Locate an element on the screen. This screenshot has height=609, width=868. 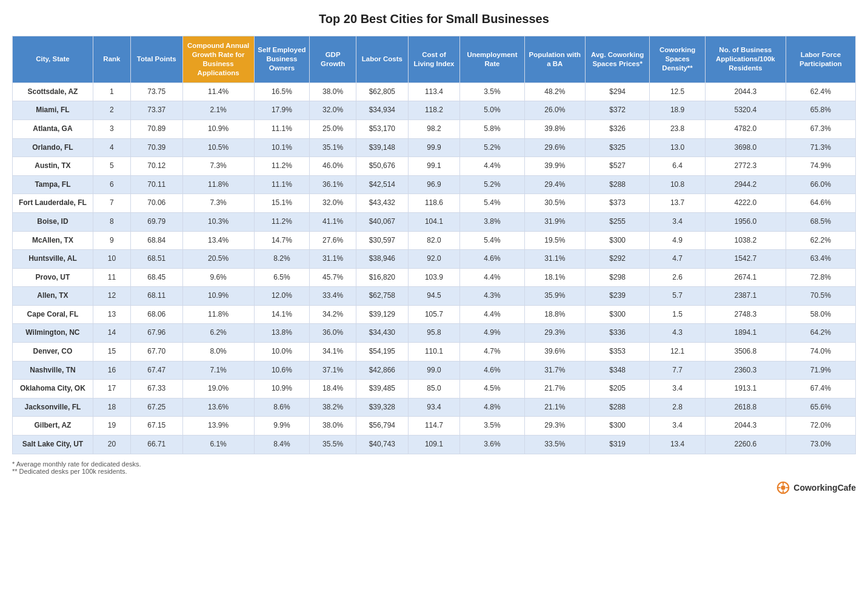
cell-0-6: $62,805 is located at coordinates (382, 92).